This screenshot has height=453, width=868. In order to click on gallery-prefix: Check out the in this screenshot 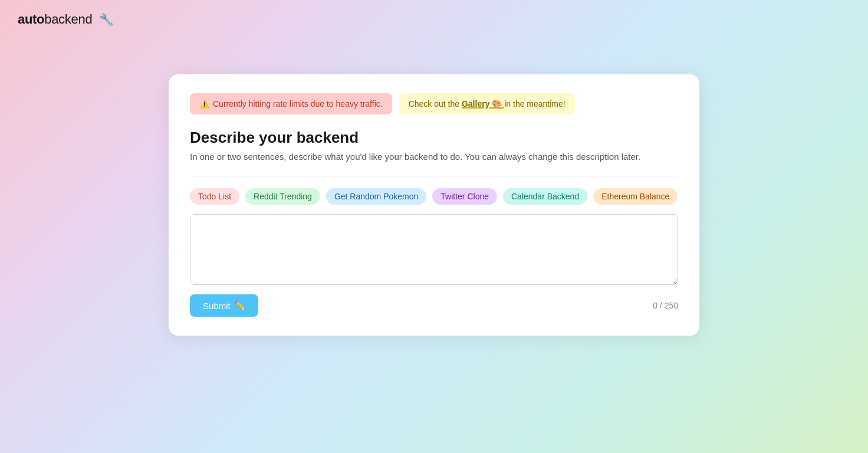, I will do `click(434, 104)`.